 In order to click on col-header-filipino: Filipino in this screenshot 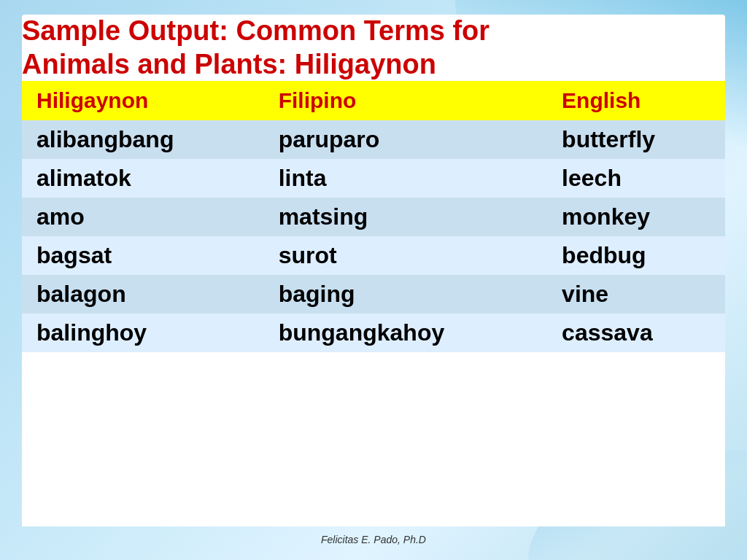, I will do `click(406, 101)`.